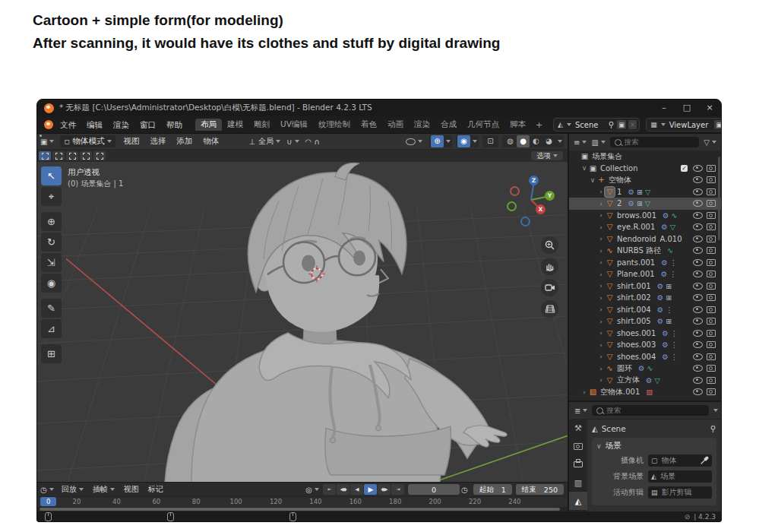 The image size is (778, 532). What do you see at coordinates (718, 125) in the screenshot?
I see `new-viewlayer-button: ▣` at bounding box center [718, 125].